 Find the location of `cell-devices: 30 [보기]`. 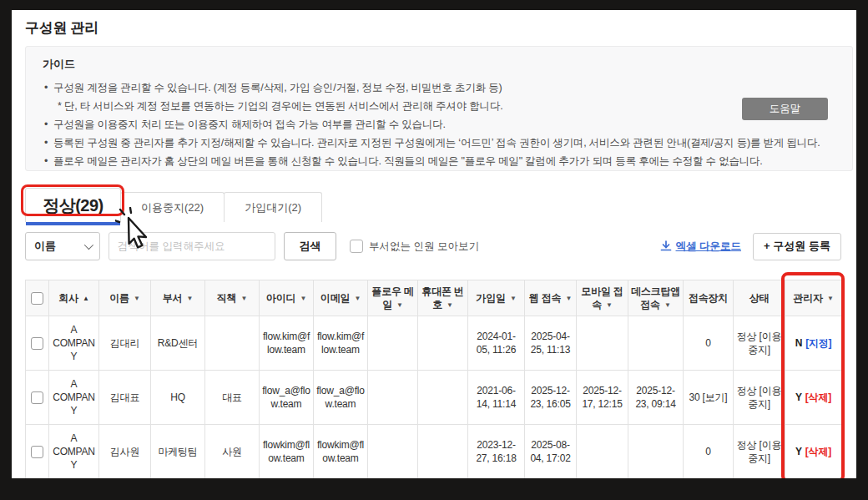

cell-devices: 30 [보기] is located at coordinates (709, 397).